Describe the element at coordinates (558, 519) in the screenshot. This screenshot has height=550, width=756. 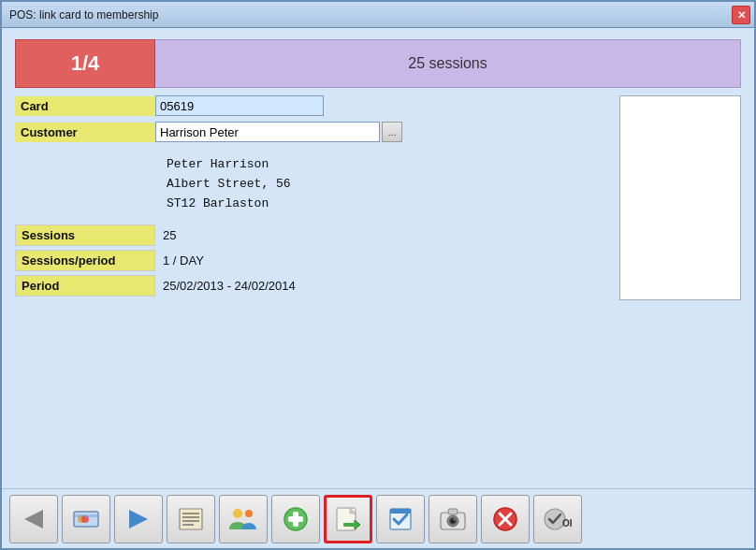
I see `ok-icon: OK` at that location.